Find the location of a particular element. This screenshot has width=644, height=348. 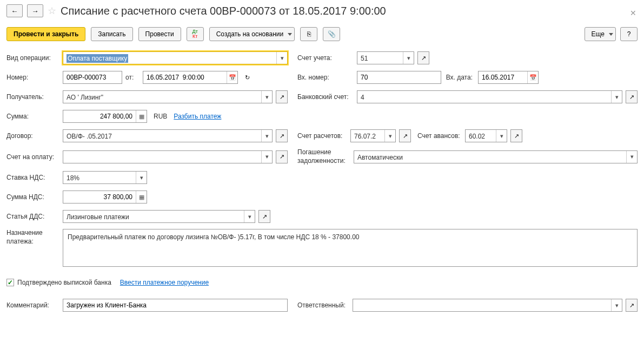

post-and-close-button: Провести и закрыть is located at coordinates (46, 34).